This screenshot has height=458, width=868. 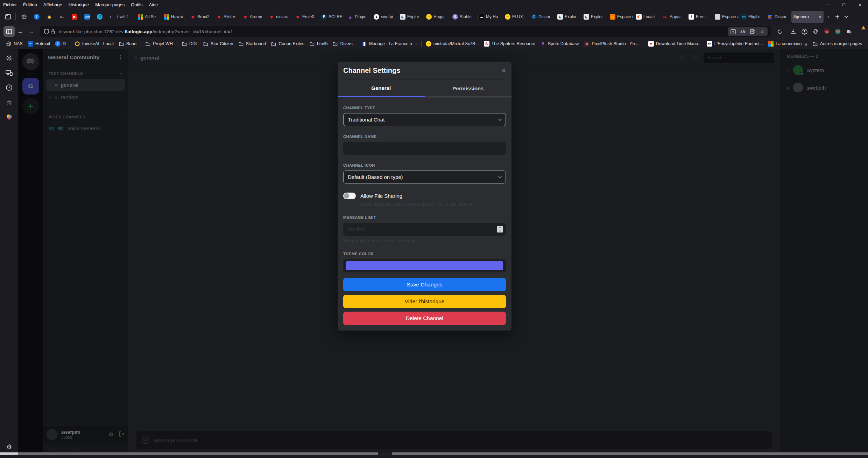 What do you see at coordinates (227, 17) in the screenshot?
I see `tab-alister: ♥Alister` at bounding box center [227, 17].